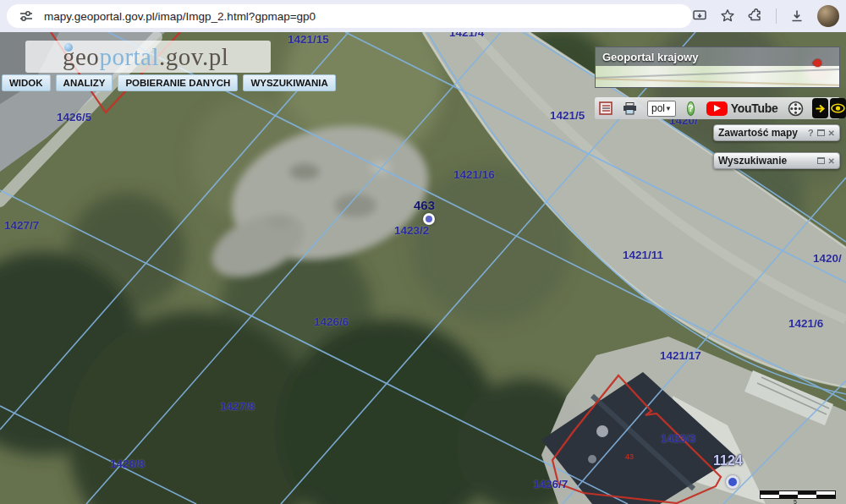  I want to click on help-button: ?, so click(690, 108).